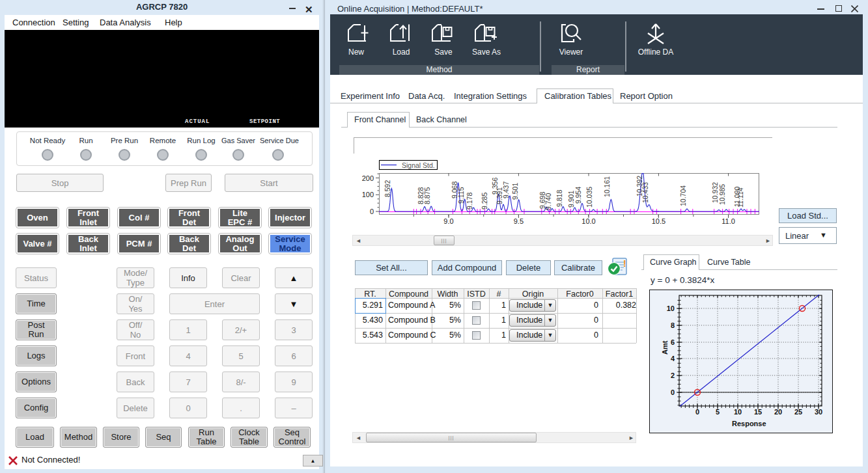 The width and height of the screenshot is (868, 473). I want to click on svg-text: 2, so click(673, 375).